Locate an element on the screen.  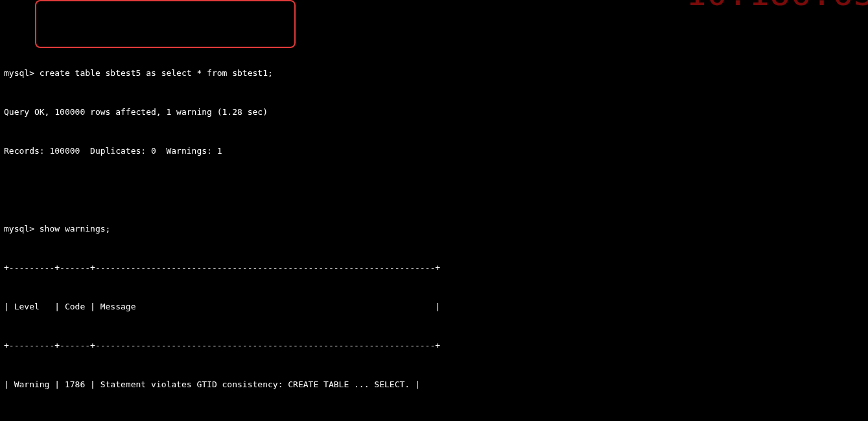
table-header: | Level | Code | Message | is located at coordinates (434, 307).